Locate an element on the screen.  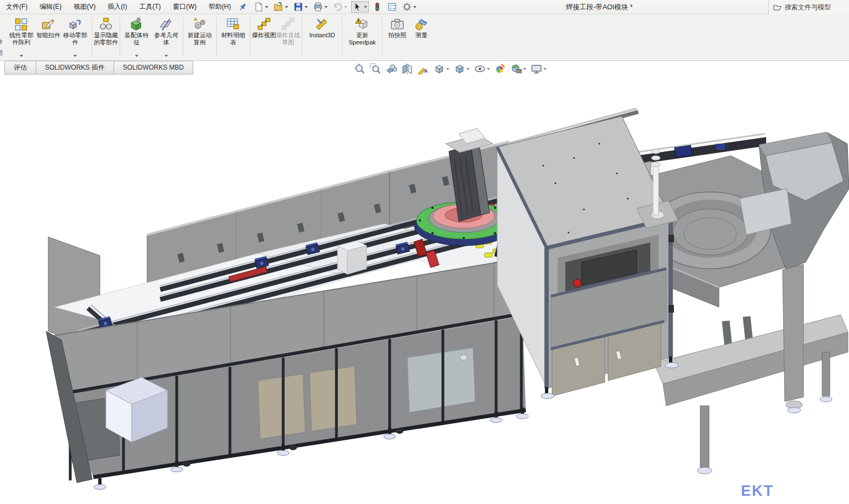
hide-show-items-button is located at coordinates (482, 69).